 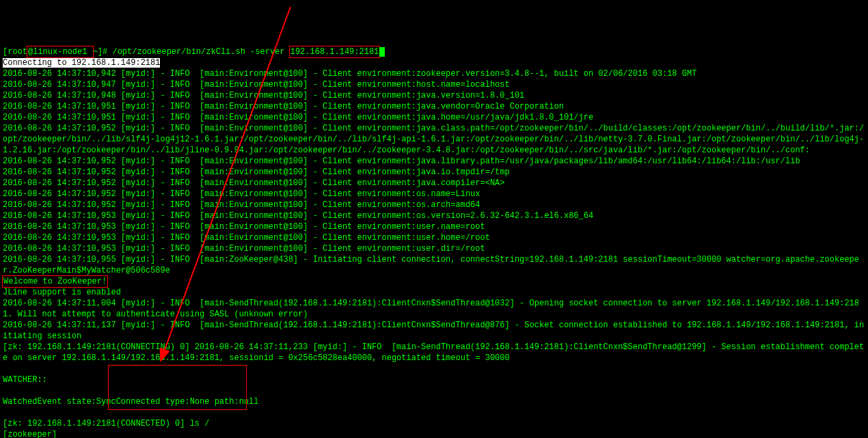 I want to click on terminal-line: 2016-08-26 14:37:11,004 [myid:] - INFO […, so click(x=434, y=309).